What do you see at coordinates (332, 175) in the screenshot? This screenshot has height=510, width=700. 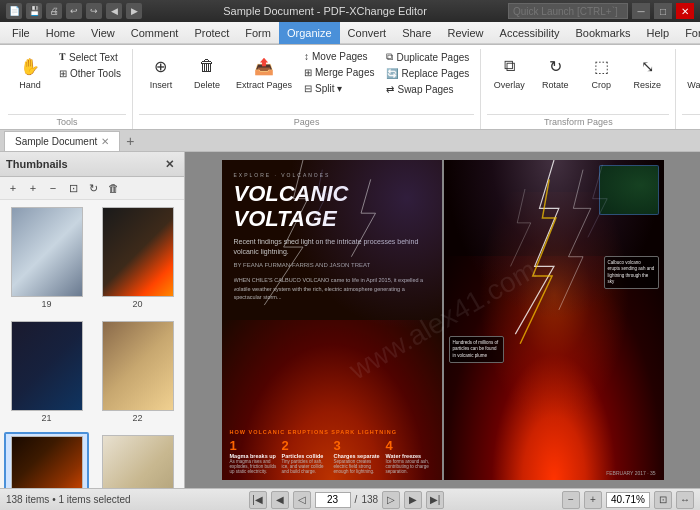 I see `page-section-label: EXPLORE · VOLCANOES` at bounding box center [332, 175].